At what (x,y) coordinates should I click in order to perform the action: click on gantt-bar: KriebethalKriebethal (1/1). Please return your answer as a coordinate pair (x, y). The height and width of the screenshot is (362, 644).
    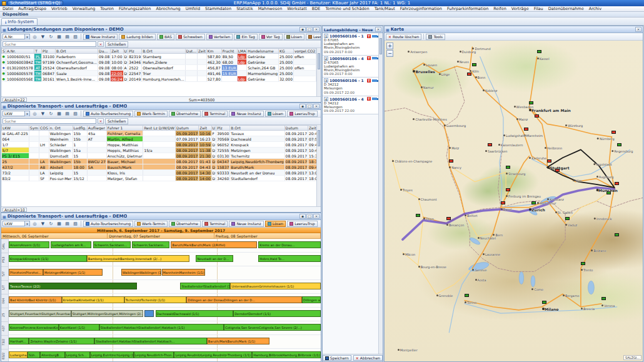
    Looking at the image, I should click on (93, 300).